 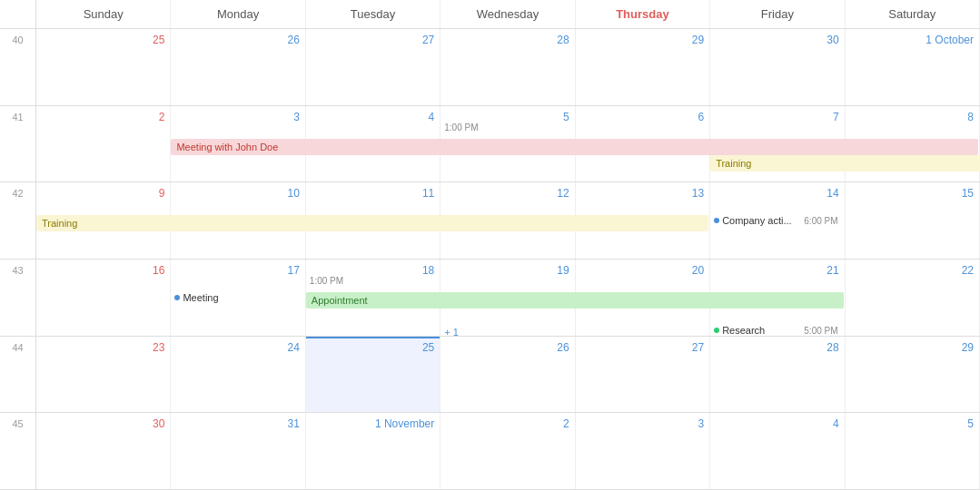 What do you see at coordinates (912, 270) in the screenshot?
I see `day-number: 22` at bounding box center [912, 270].